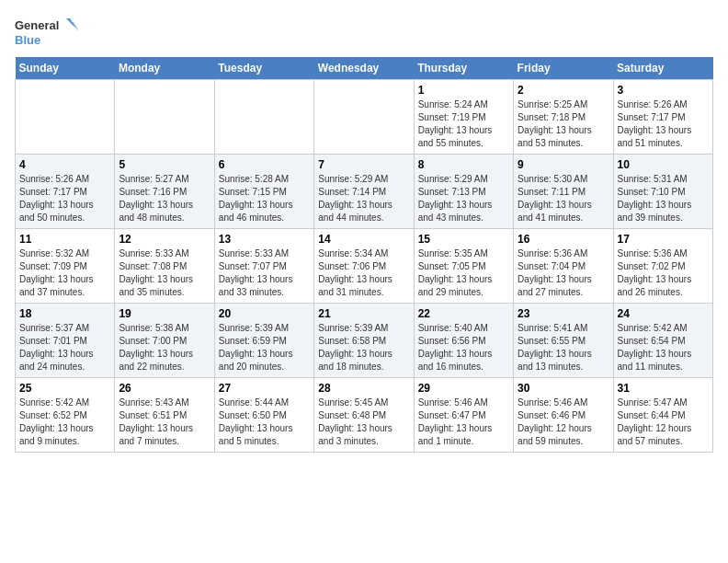 This screenshot has width=728, height=563. What do you see at coordinates (664, 239) in the screenshot?
I see `day-number: 17` at bounding box center [664, 239].